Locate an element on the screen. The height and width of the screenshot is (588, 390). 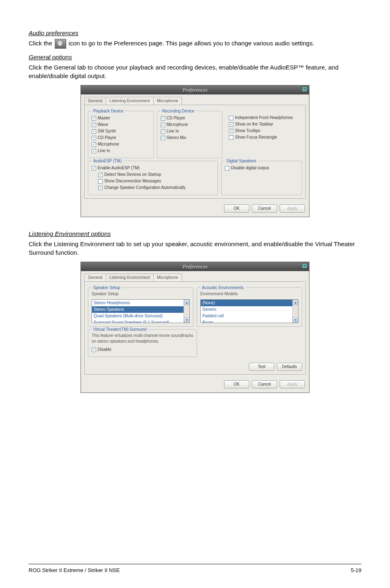
label: Show Tooltips is located at coordinates (248, 131).